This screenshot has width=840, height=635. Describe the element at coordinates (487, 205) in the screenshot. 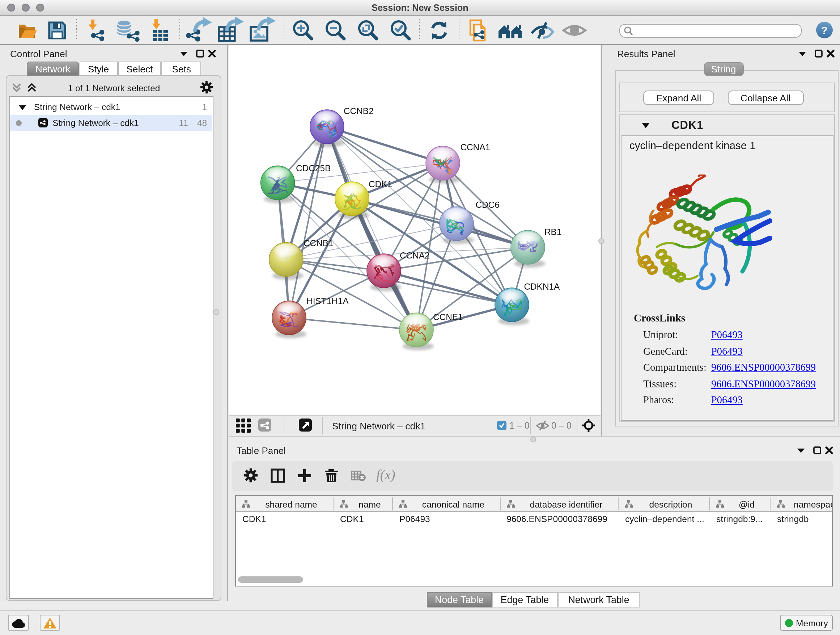

I see `svg-text: CDC6` at that location.